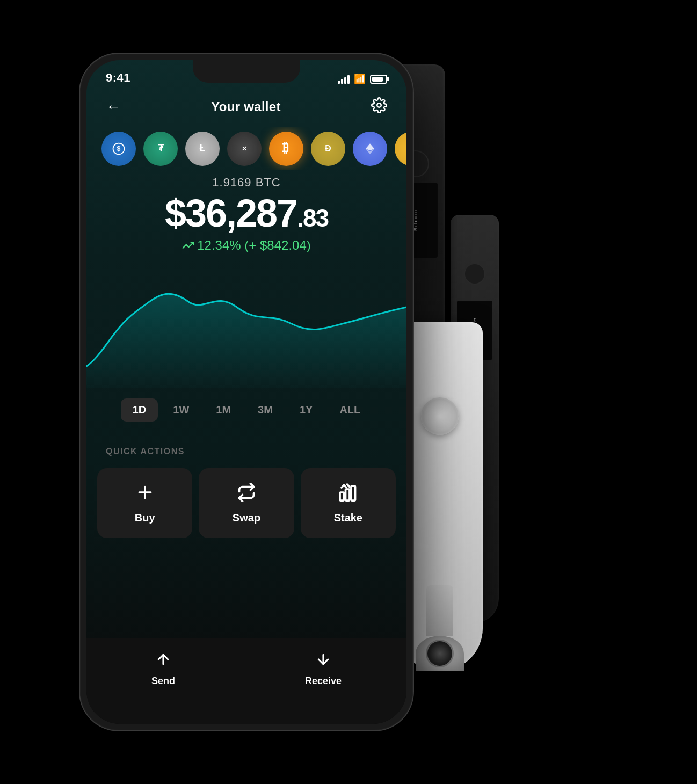 This screenshot has height=784, width=697. What do you see at coordinates (440, 654) in the screenshot?
I see `ledger-stax-circle` at bounding box center [440, 654].